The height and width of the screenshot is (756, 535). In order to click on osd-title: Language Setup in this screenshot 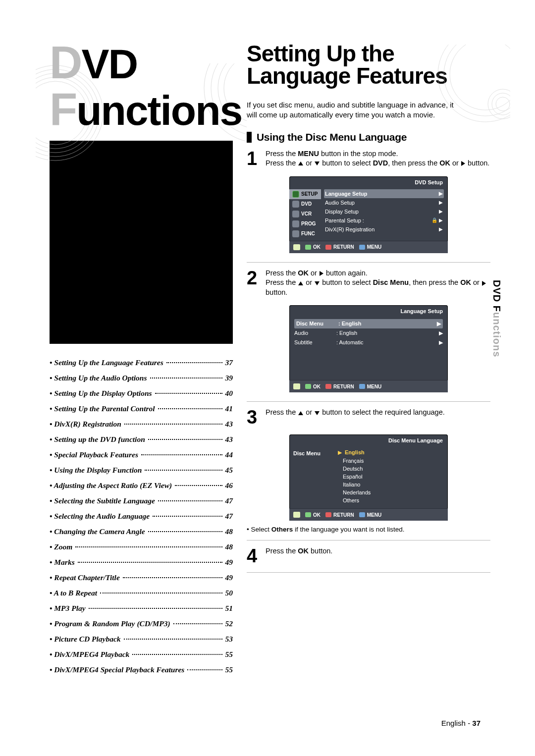, I will do `click(369, 311)`.